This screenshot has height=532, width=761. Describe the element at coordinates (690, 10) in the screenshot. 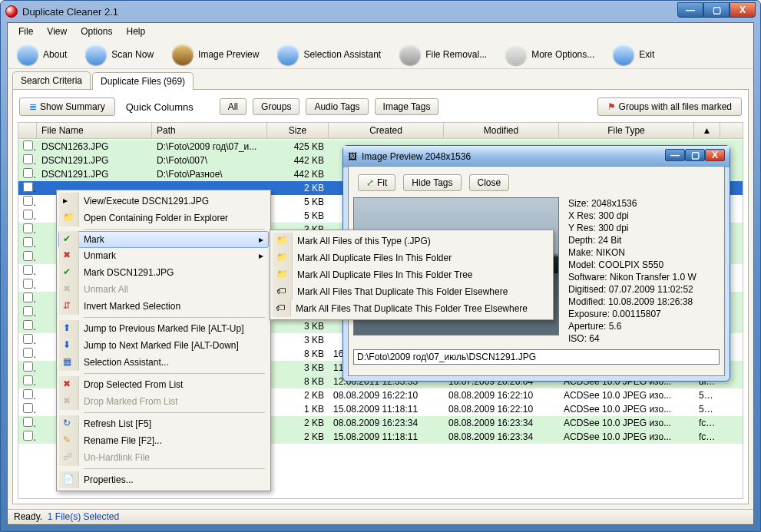

I see `minimize-button: —` at that location.